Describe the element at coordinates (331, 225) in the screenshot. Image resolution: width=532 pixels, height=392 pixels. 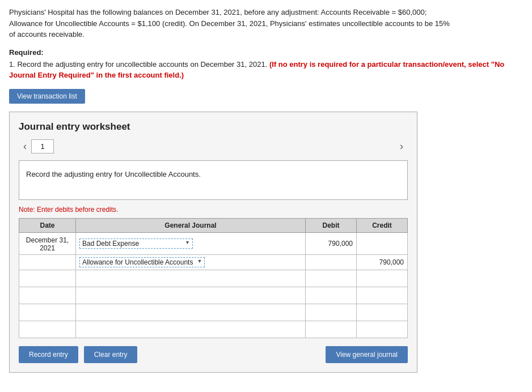
I see `col-header-debit: Debit` at that location.